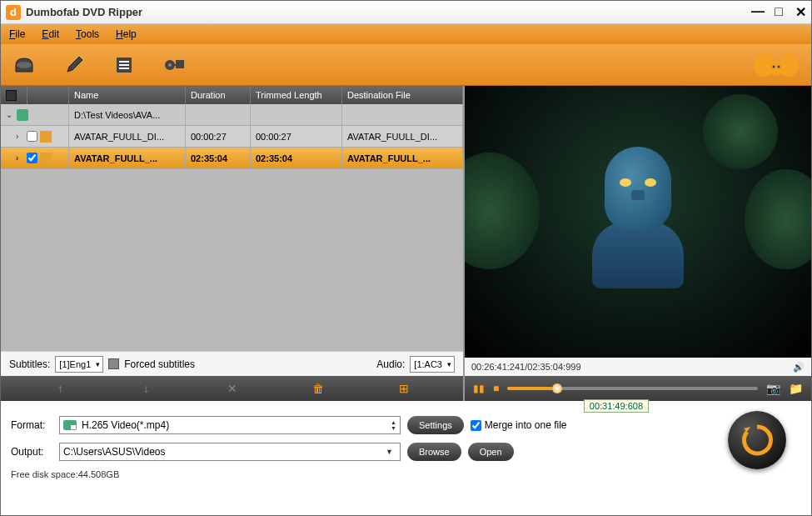 This screenshot has width=812, height=516. I want to click on forced-subtitles-label: Forced subtitles, so click(160, 364).